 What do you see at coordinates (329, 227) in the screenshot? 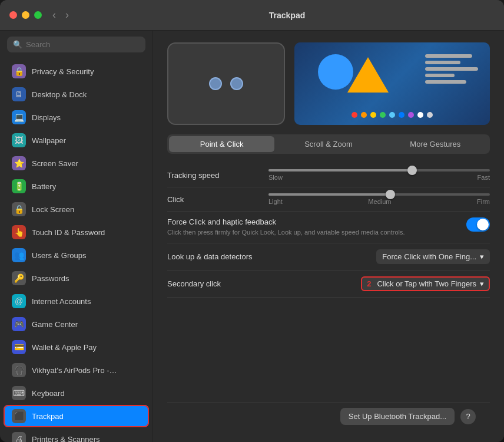
I see `force-click-row: Force Click and haptic feedback Click th…` at bounding box center [329, 227].